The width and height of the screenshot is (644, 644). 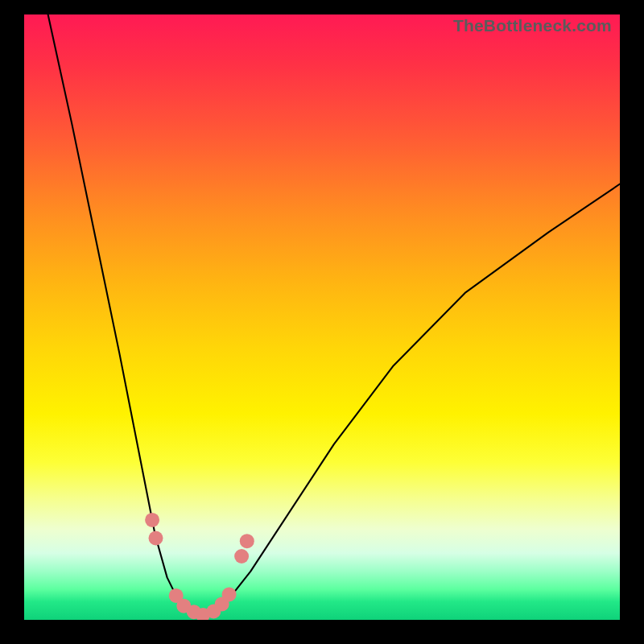 I want to click on watermark-text: TheBottleneck.com, so click(x=533, y=26).